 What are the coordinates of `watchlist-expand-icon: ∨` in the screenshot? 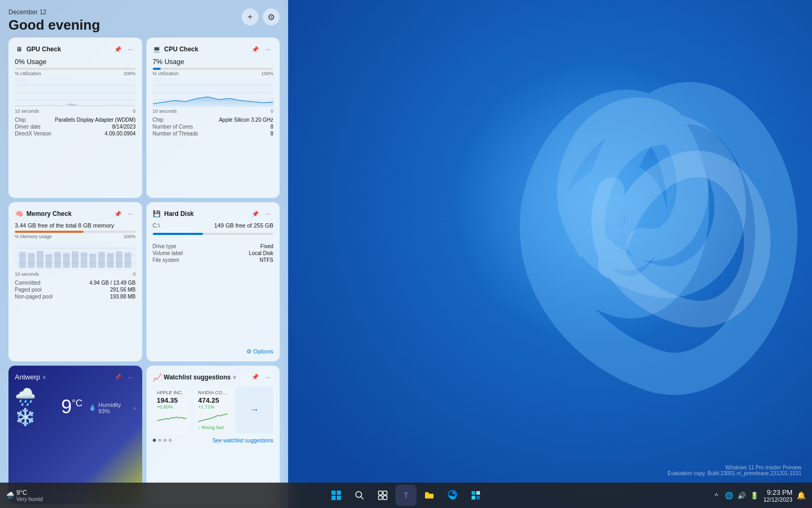 It's located at (235, 377).